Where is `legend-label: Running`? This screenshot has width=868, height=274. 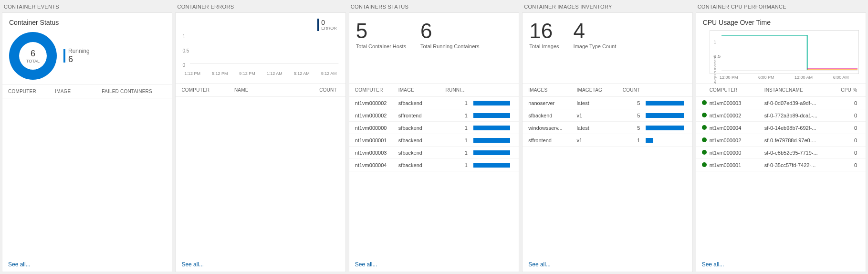
legend-label: Running is located at coordinates (79, 51).